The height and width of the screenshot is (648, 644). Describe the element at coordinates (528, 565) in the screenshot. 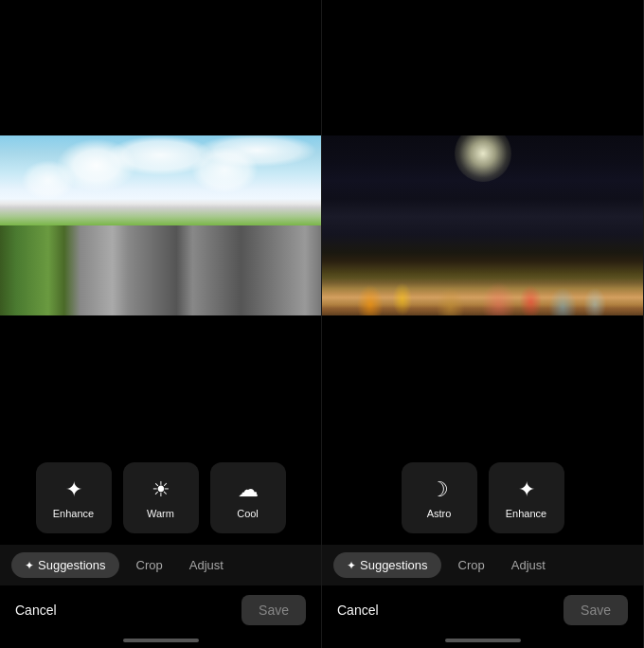

I see `right-adjust-tab: Adjust` at that location.